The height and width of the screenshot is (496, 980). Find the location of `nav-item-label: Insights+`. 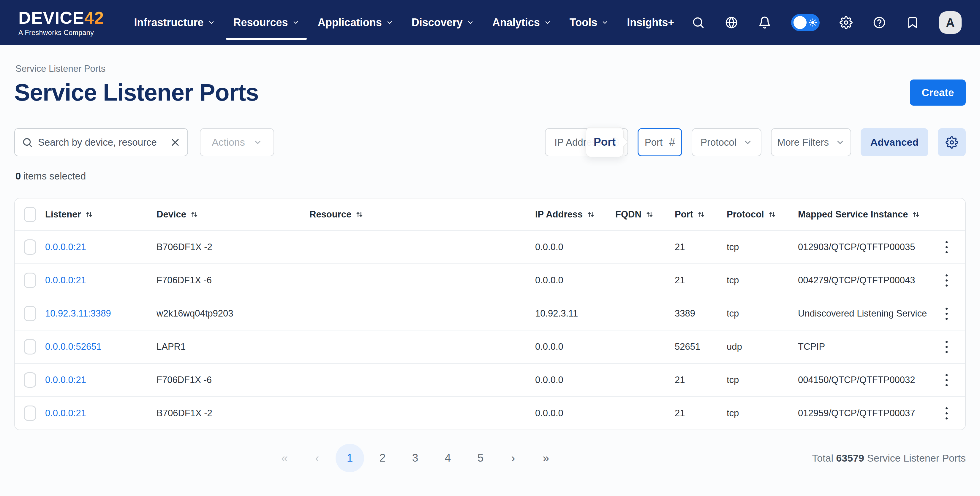

nav-item-label: Insights+ is located at coordinates (651, 23).